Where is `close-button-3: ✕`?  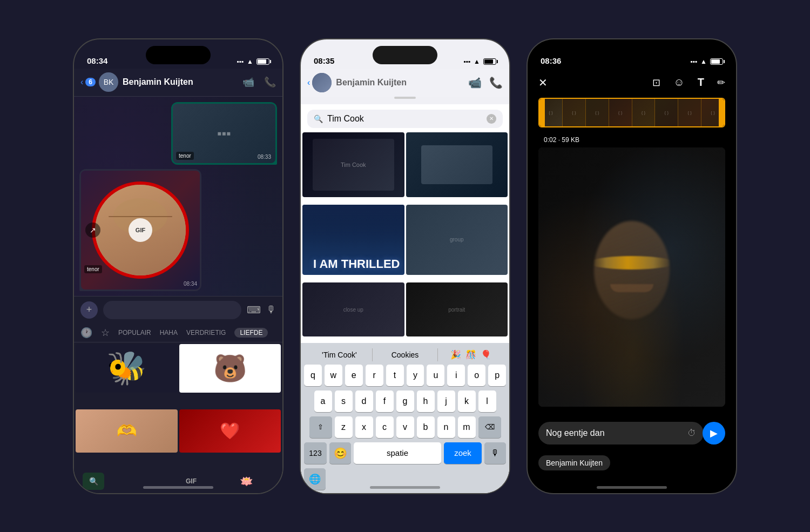 close-button-3: ✕ is located at coordinates (543, 83).